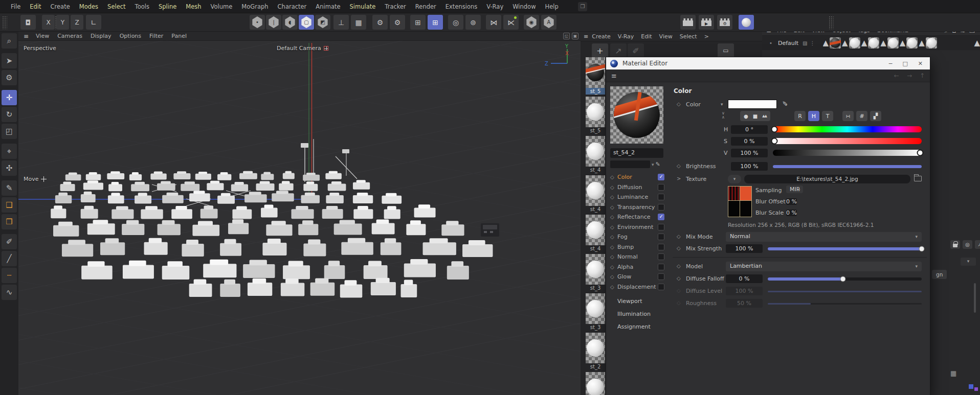 This screenshot has width=980, height=395. What do you see at coordinates (473, 22) in the screenshot?
I see `target-ring-icon: ⊚` at bounding box center [473, 22].